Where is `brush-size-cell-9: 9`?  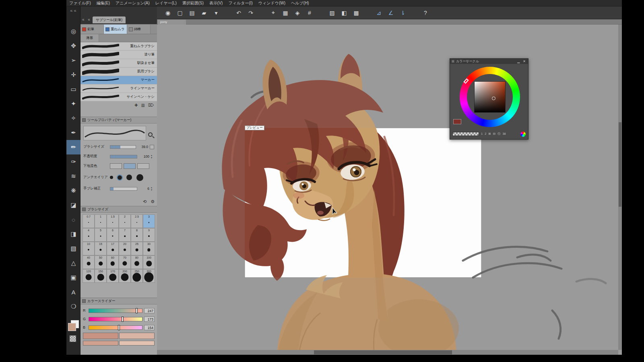 brush-size-cell-9: 9 is located at coordinates (149, 235).